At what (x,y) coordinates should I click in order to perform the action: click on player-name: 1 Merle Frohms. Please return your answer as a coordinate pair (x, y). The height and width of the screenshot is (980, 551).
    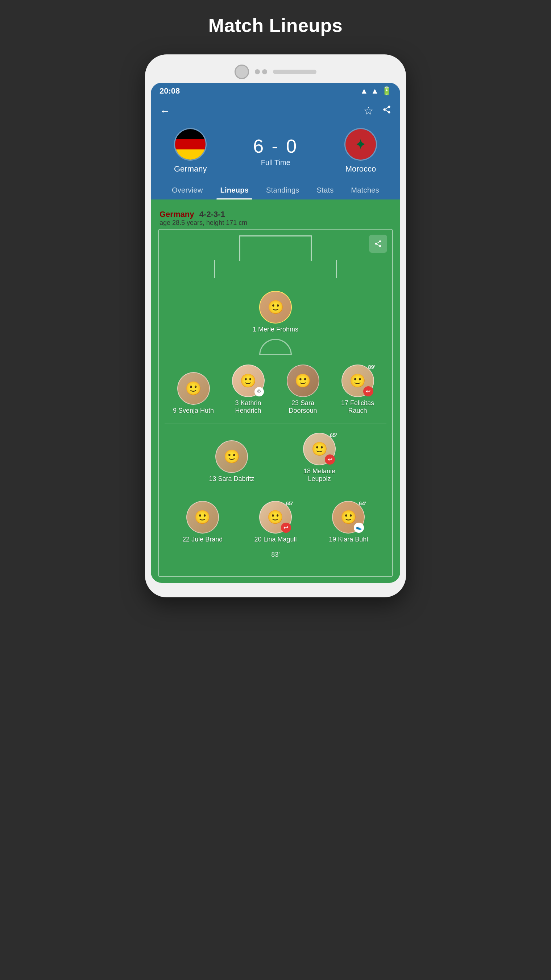
    Looking at the image, I should click on (275, 329).